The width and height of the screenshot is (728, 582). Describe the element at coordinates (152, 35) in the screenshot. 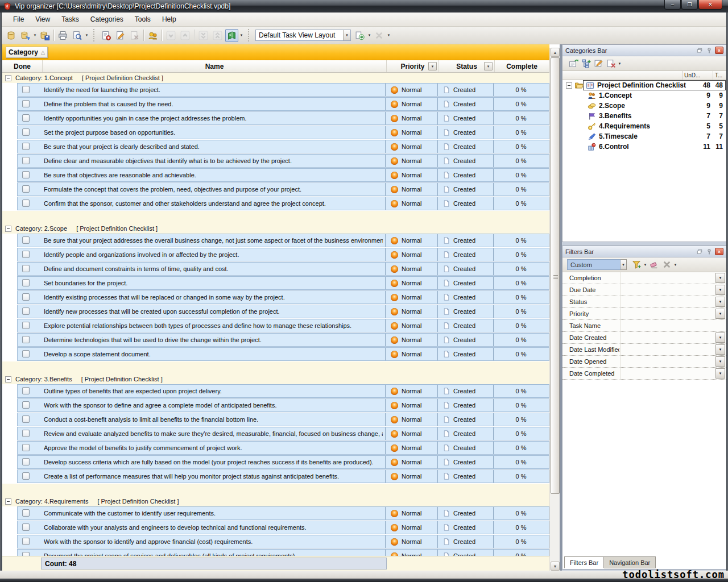

I see `assign-task-button` at that location.